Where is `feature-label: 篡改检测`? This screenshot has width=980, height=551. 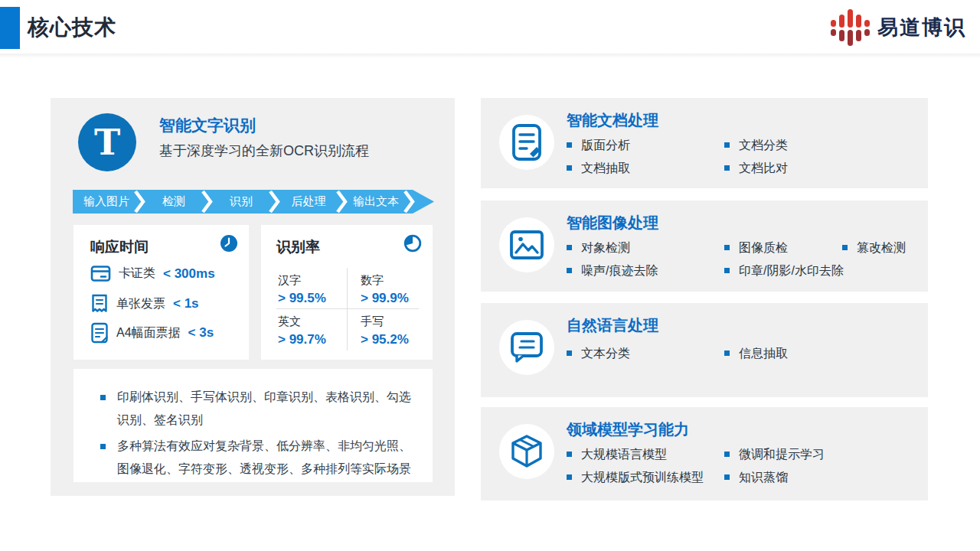 feature-label: 篡改检测 is located at coordinates (881, 248).